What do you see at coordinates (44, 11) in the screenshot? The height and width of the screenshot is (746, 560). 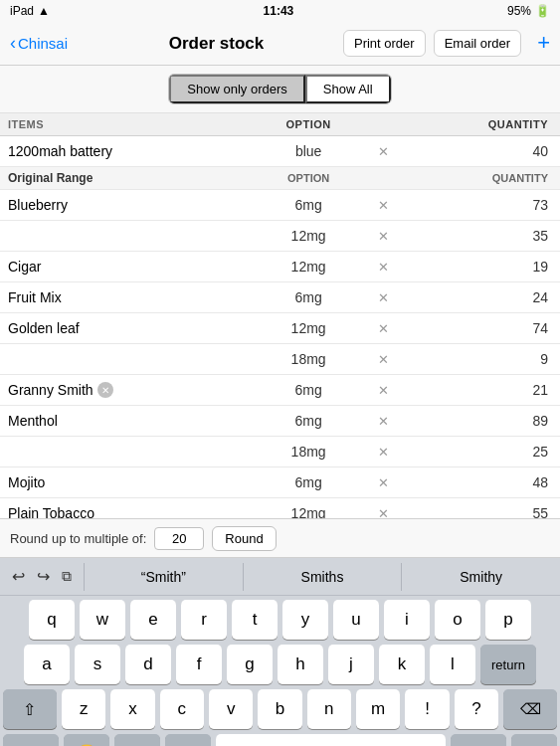 I see `wifi-icon: ▲` at bounding box center [44, 11].